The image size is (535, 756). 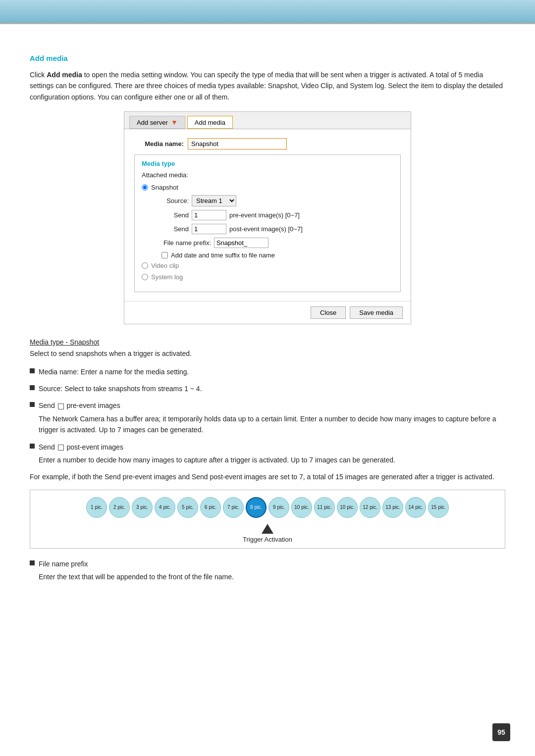 What do you see at coordinates (61, 448) in the screenshot?
I see `send-post-checkbox-inline` at bounding box center [61, 448].